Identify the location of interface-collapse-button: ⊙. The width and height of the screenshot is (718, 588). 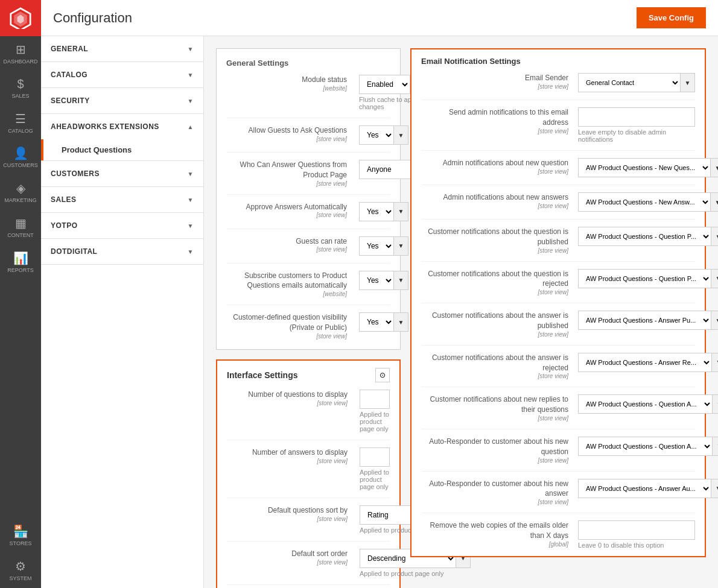
(383, 375).